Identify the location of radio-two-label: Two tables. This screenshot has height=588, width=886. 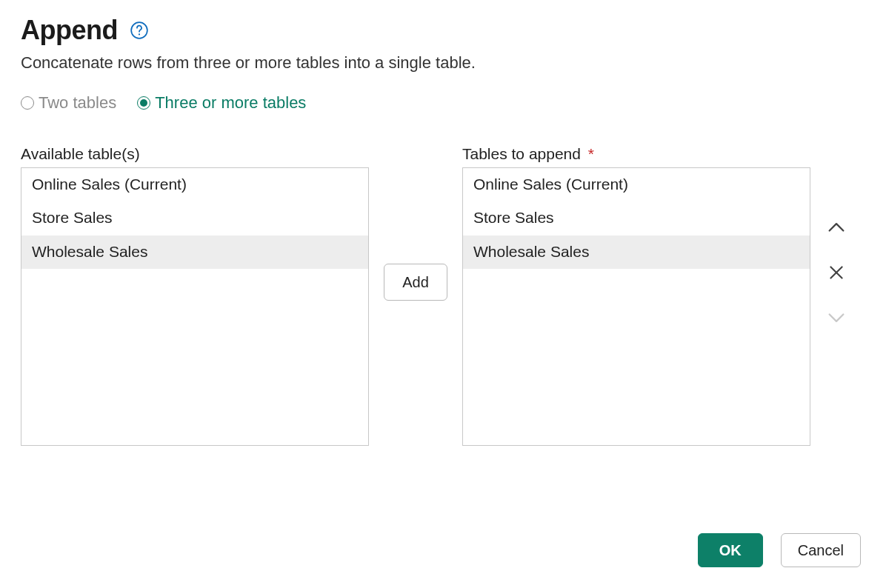
(77, 103).